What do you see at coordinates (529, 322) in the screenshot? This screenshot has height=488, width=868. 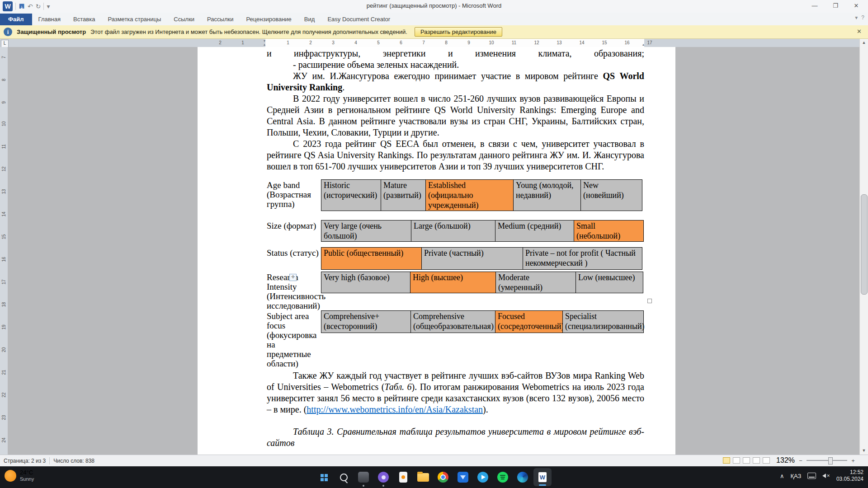 I see `matrix-cell: Focused (сосредоточенный)` at bounding box center [529, 322].